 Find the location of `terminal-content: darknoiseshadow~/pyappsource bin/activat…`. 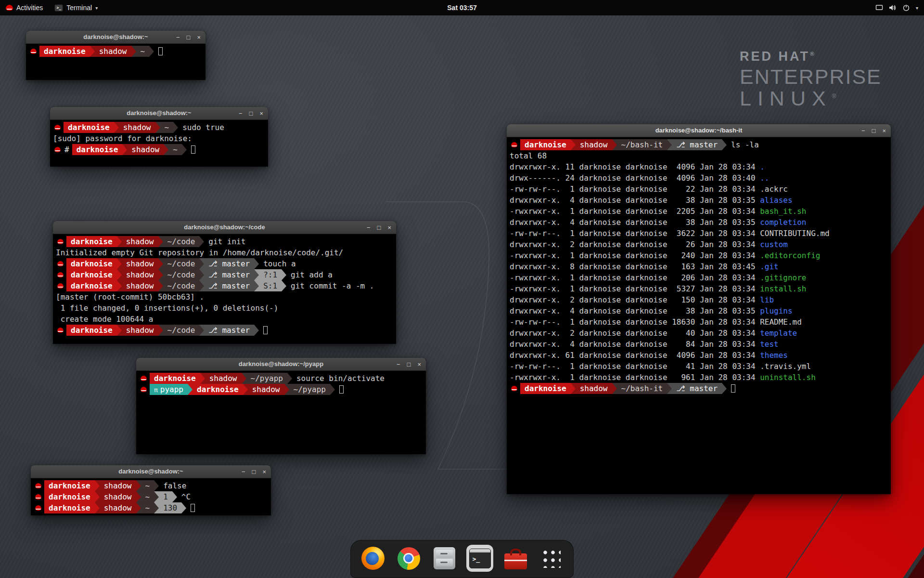

terminal-content: darknoiseshadow~/pyappsource bin/activat… is located at coordinates (281, 412).